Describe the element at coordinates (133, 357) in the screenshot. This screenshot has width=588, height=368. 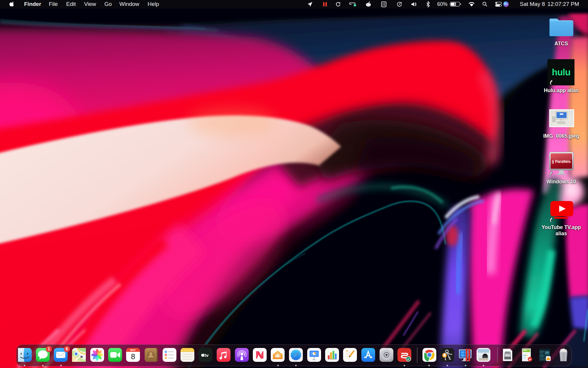
I see `svg-text: 8` at that location.